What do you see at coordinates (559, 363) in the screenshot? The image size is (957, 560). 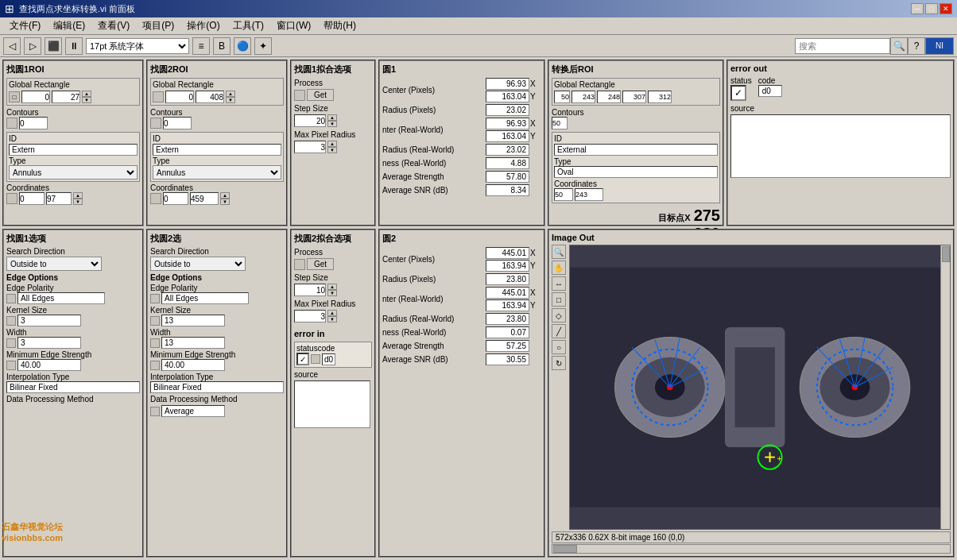 I see `img-rotate-tool: ↻` at bounding box center [559, 363].